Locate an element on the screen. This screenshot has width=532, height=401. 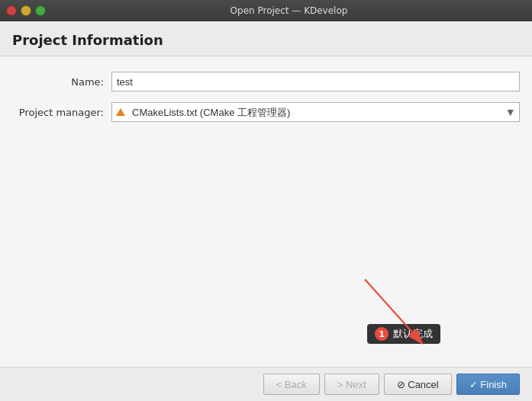
window-controls is located at coordinates (26, 11).